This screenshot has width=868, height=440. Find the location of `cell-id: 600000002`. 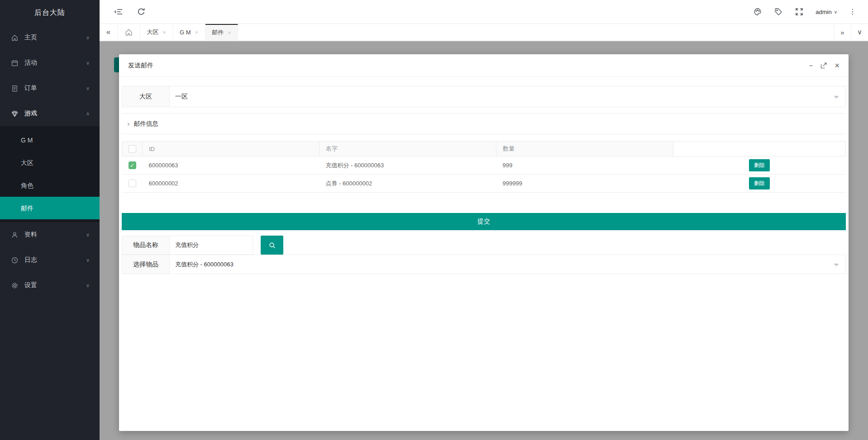

cell-id: 600000002 is located at coordinates (231, 184).